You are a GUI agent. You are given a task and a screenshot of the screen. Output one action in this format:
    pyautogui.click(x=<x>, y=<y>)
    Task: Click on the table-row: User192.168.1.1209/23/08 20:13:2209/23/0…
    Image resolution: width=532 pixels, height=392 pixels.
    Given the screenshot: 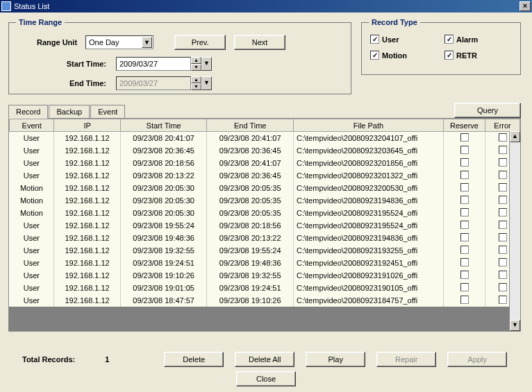 What is the action you would take?
    pyautogui.click(x=265, y=176)
    